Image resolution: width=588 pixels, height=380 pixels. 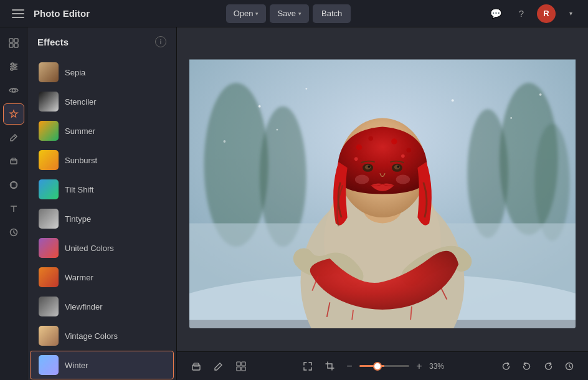 I want to click on sidebar-eye-icon, so click(x=14, y=90).